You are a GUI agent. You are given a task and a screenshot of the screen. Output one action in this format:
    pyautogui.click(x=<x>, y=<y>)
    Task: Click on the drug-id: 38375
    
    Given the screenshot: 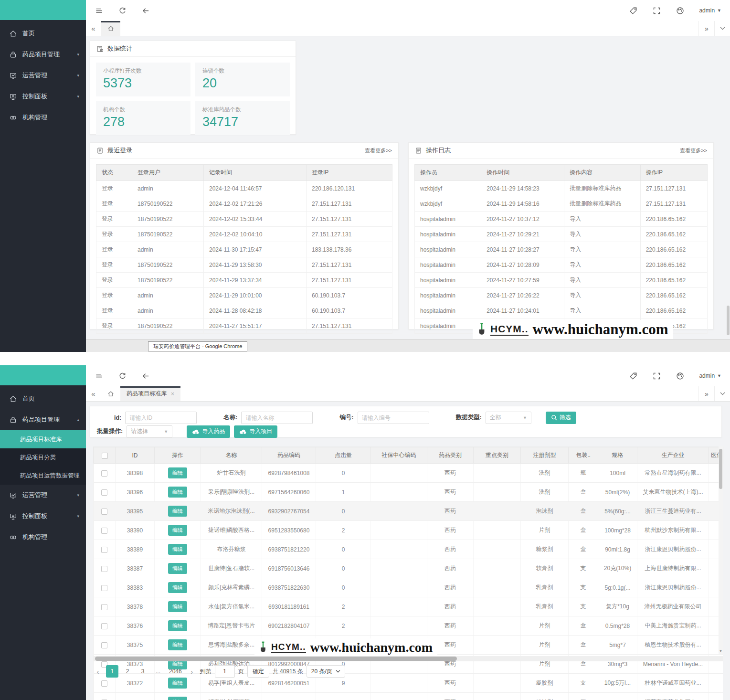 What is the action you would take?
    pyautogui.click(x=135, y=645)
    